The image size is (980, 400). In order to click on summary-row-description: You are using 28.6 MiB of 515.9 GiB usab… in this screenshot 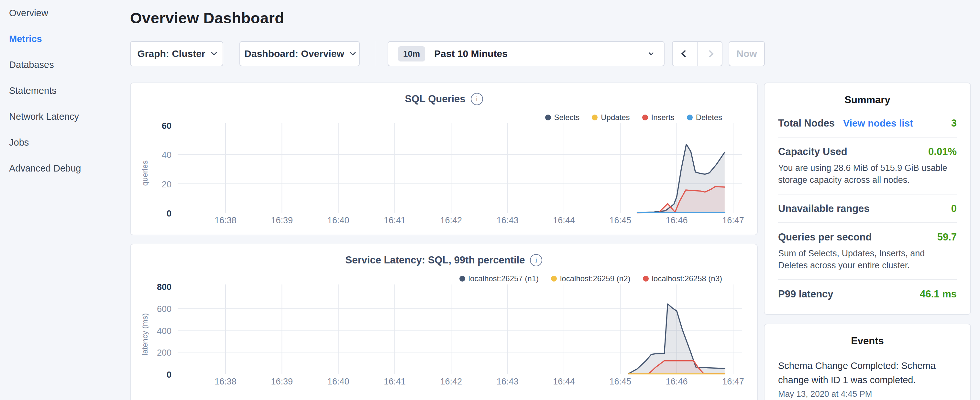, I will do `click(867, 174)`.